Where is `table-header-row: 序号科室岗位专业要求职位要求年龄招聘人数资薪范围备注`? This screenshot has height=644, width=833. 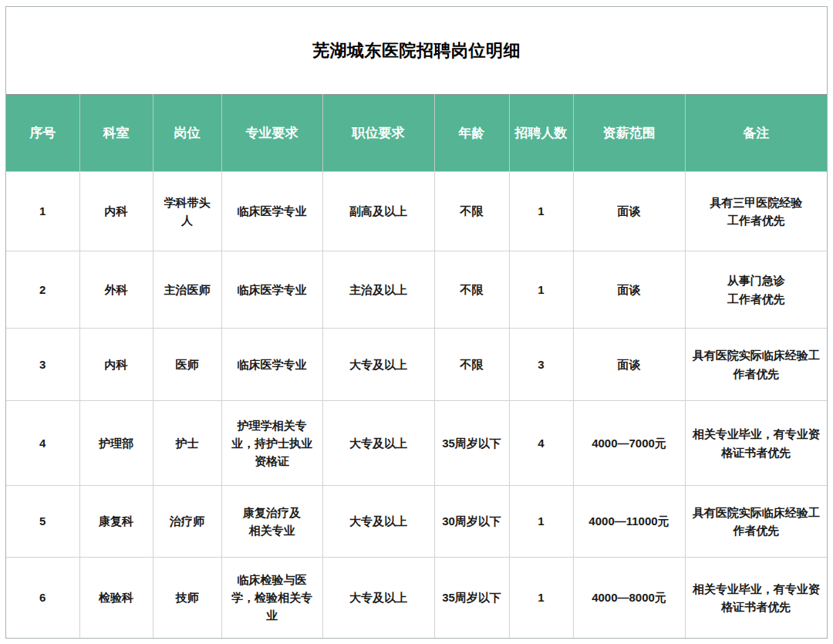 table-header-row: 序号科室岗位专业要求职位要求年龄招聘人数资薪范围备注 is located at coordinates (416, 133).